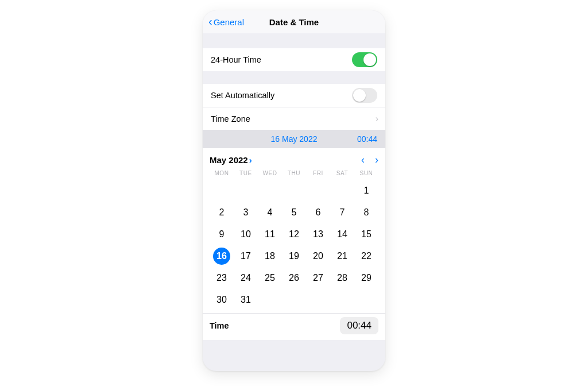 The height and width of the screenshot is (386, 588). What do you see at coordinates (370, 160) in the screenshot?
I see `month-nav: ‹ ›` at bounding box center [370, 160].